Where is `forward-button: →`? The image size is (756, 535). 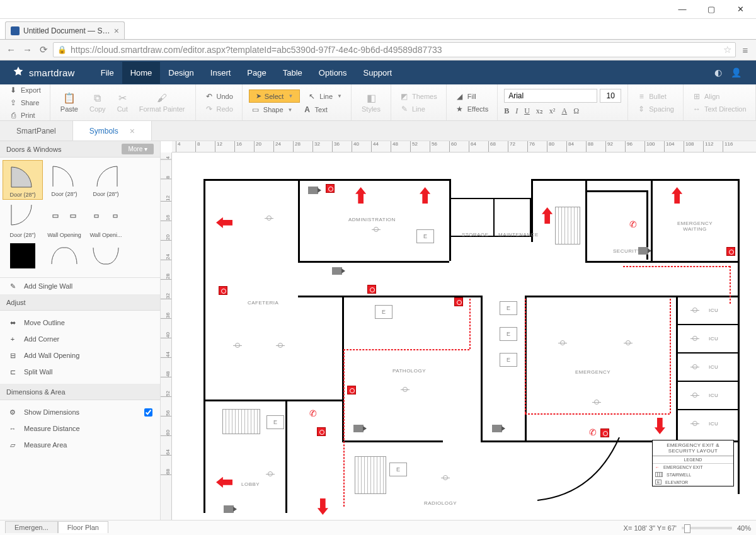
forward-button: → is located at coordinates (27, 50).